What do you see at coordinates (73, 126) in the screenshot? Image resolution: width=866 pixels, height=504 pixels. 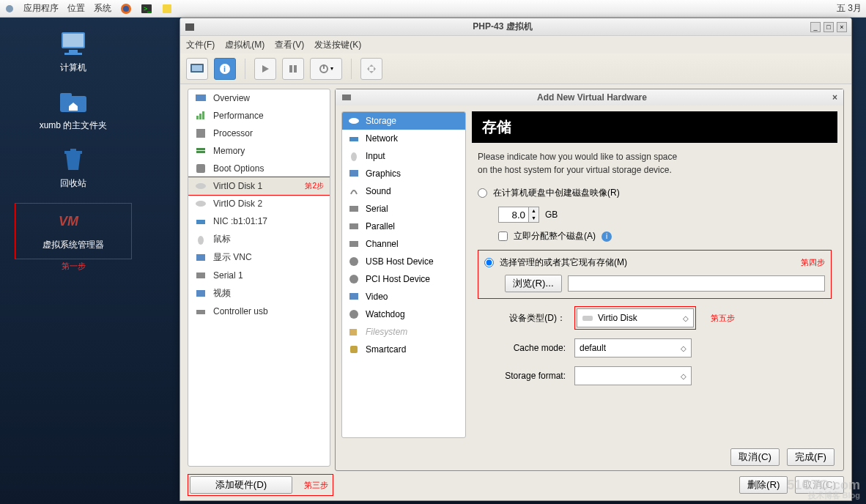 I see `desktop-home-label: xumb 的主文件夹` at bounding box center [73, 126].